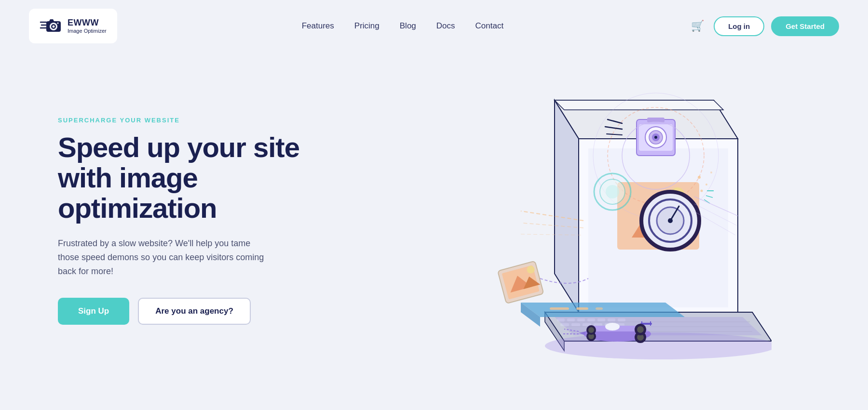 The width and height of the screenshot is (868, 410). I want to click on cart-icon: 🛒, so click(697, 26).